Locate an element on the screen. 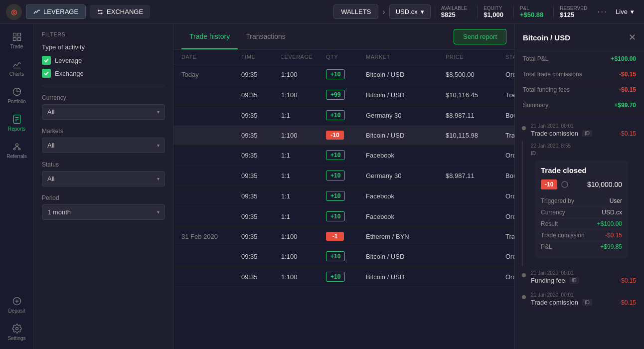 Image resolution: width=644 pixels, height=349 pixels. currency-select-arrow: ▾ is located at coordinates (159, 112).